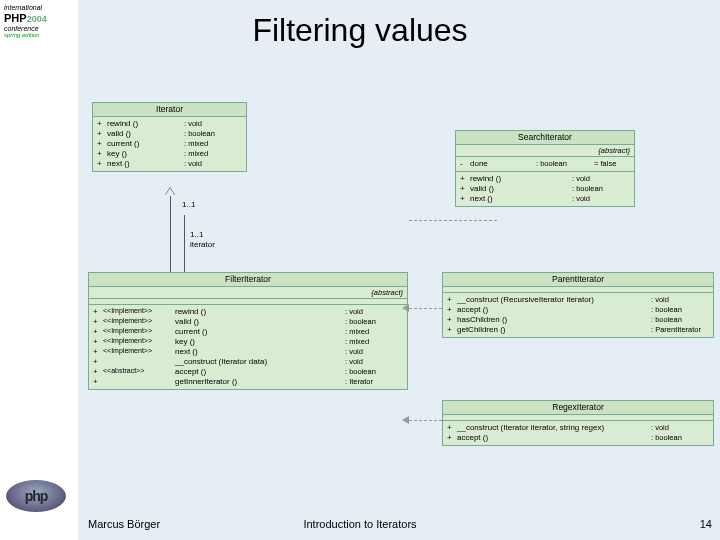  What do you see at coordinates (578, 433) in the screenshot?
I see `uml-methods: +__construct (Iterator iterator, string …` at bounding box center [578, 433].